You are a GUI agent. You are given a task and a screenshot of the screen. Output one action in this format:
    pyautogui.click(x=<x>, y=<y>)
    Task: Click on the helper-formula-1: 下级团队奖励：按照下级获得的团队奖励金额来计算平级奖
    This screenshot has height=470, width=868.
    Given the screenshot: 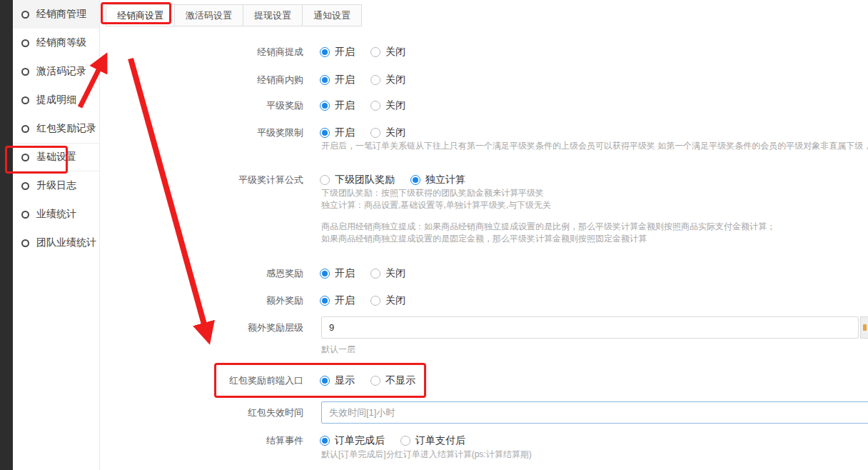 What is the action you would take?
    pyautogui.click(x=433, y=193)
    